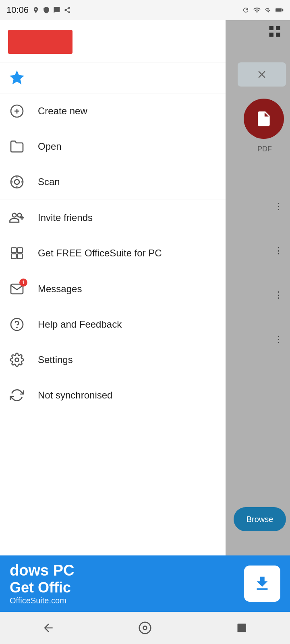 This screenshot has width=290, height=644. What do you see at coordinates (80, 324) in the screenshot?
I see `help-feedback-label: Help and Feedback` at bounding box center [80, 324].